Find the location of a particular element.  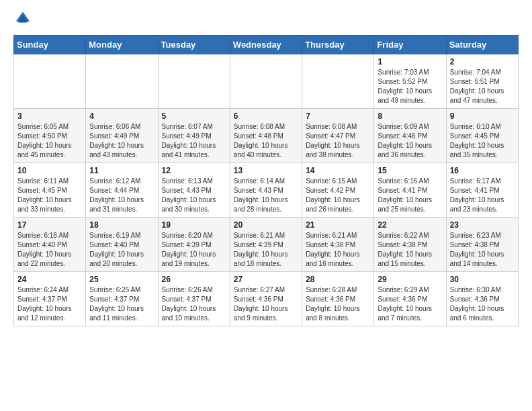

day-info: Sunrise: 6:21 AM Sunset: 4:38 PM Dayligh… is located at coordinates (338, 250).